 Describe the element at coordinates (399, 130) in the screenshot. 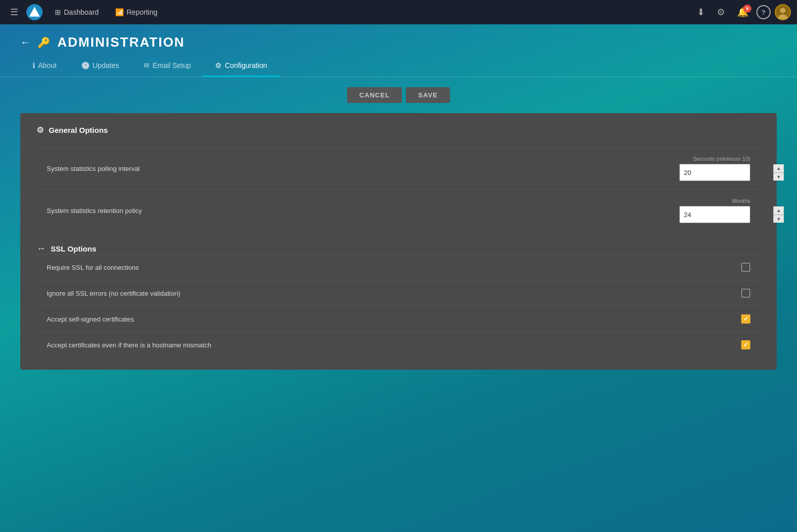

I see `general-options-header: ⚙ General Options` at that location.